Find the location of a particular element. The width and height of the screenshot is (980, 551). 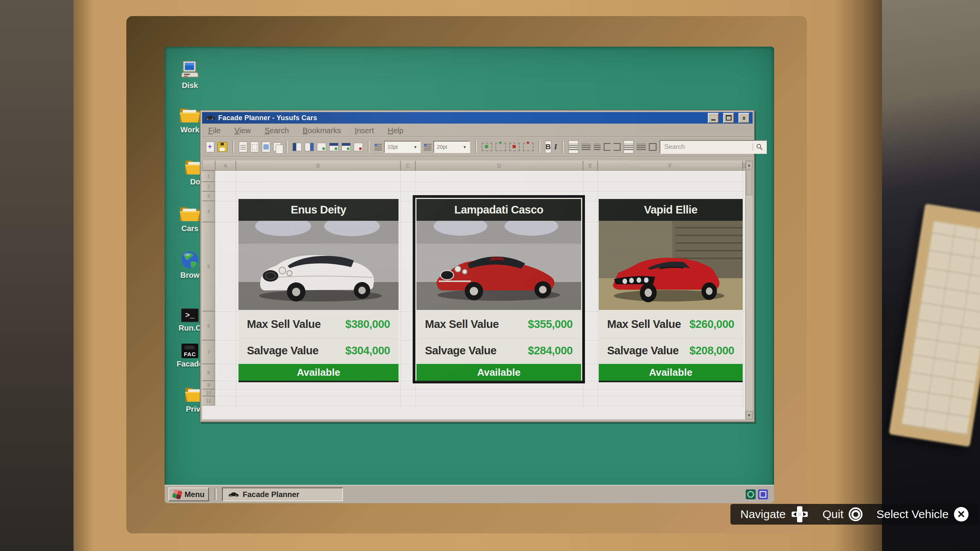

wrap-text-button is located at coordinates (629, 147).